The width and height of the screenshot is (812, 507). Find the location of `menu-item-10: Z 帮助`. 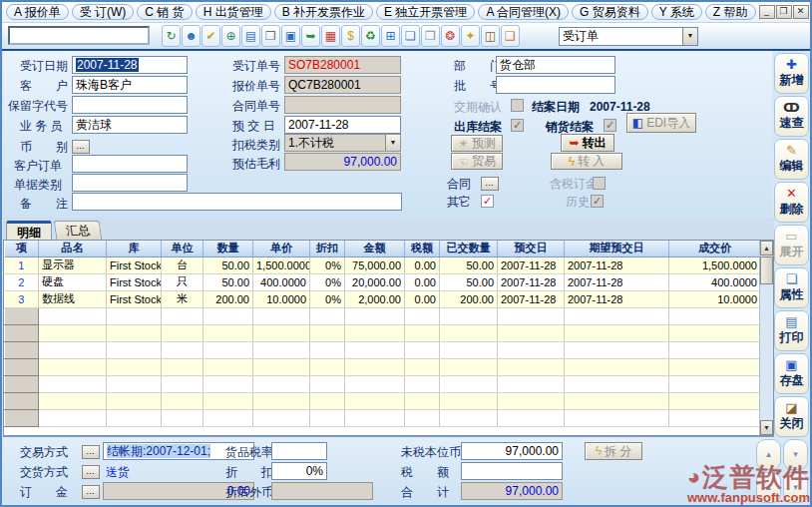

menu-item-10: Z 帮助 is located at coordinates (730, 12).